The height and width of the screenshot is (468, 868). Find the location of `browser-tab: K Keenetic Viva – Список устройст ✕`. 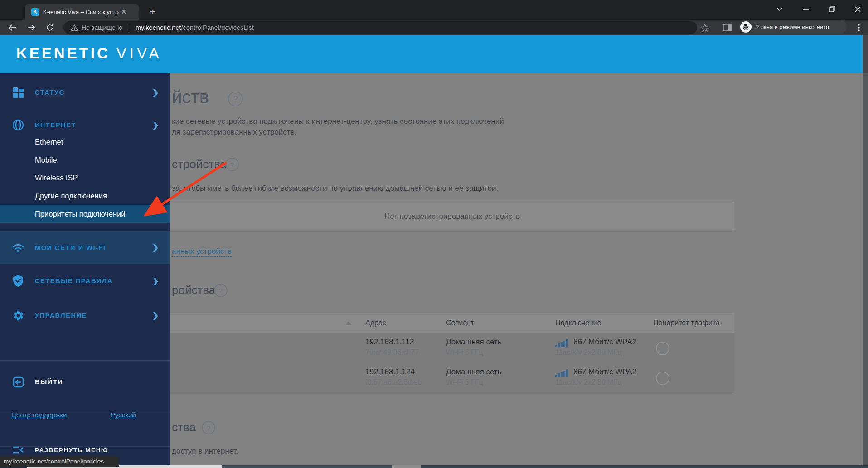

browser-tab: K Keenetic Viva – Список устройст ✕ is located at coordinates (82, 12).